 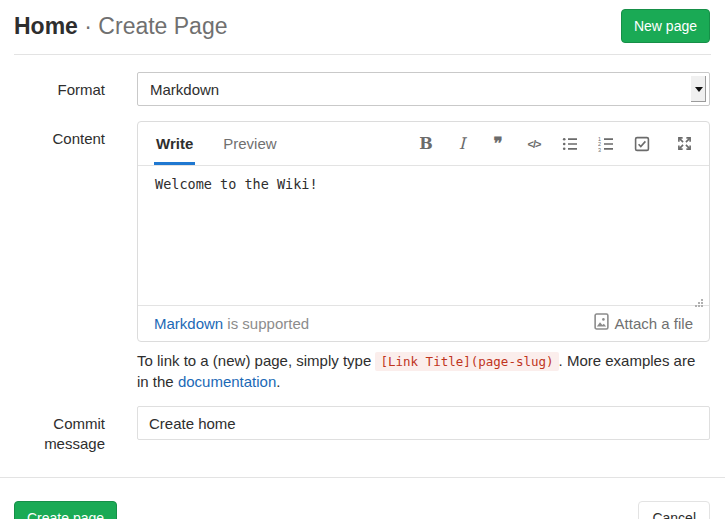 I want to click on header-divider, so click(x=362, y=54).